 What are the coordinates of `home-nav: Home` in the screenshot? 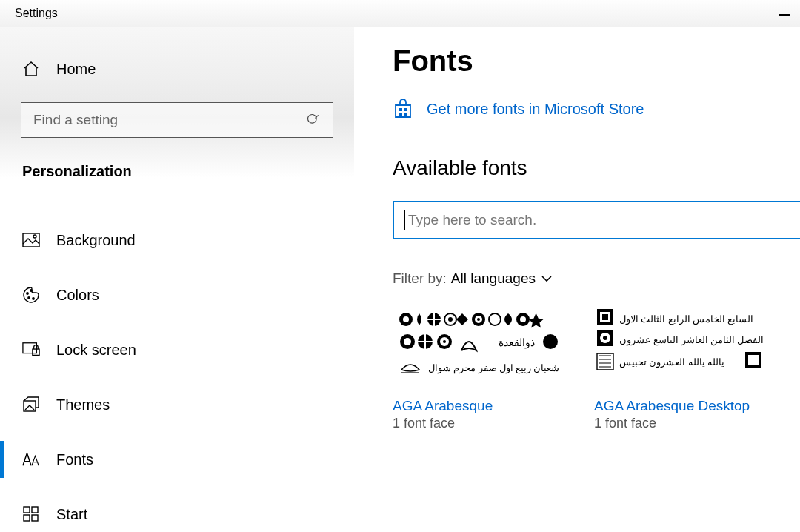 It's located at (177, 69).